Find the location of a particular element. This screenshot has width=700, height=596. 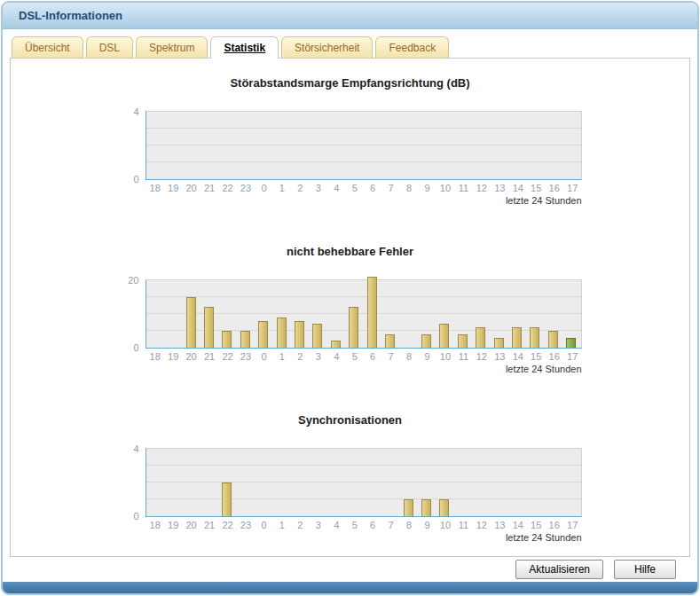

help-button: Hilfe is located at coordinates (645, 569).